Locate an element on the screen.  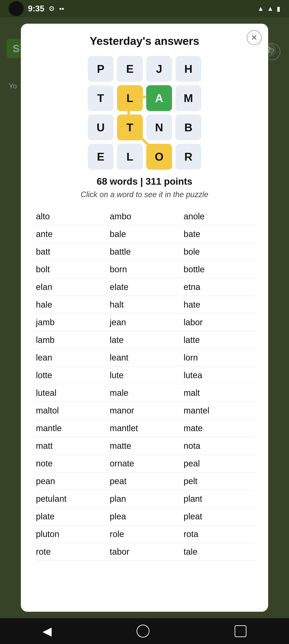
word-item: latte is located at coordinates (218, 340).